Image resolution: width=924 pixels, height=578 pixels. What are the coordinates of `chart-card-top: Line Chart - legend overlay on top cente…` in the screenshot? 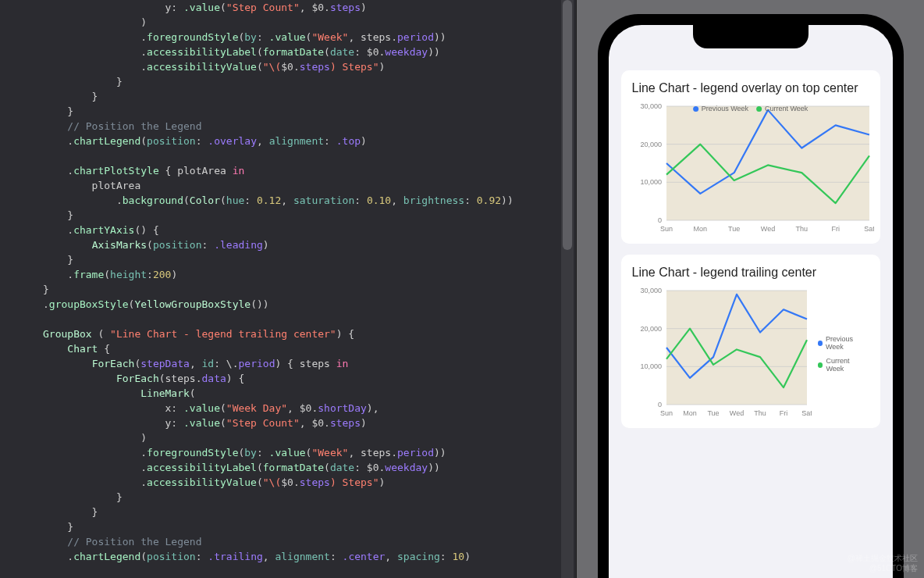 It's located at (751, 157).